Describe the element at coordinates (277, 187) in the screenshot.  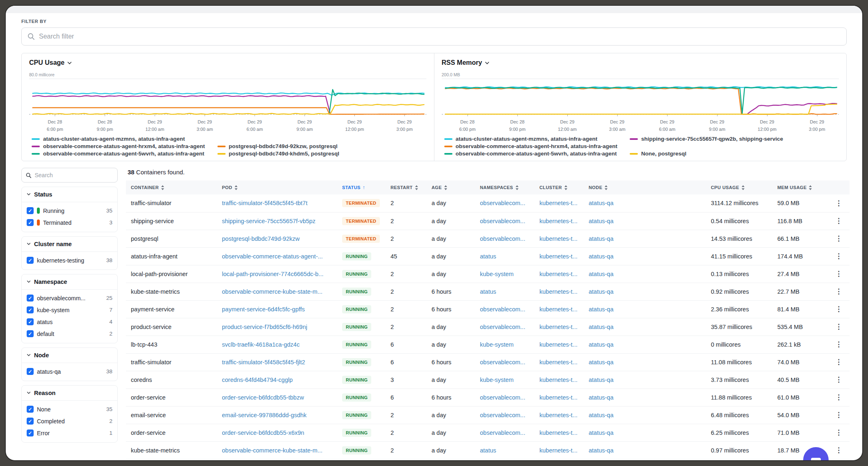
I see `column-header-pod: POD` at that location.